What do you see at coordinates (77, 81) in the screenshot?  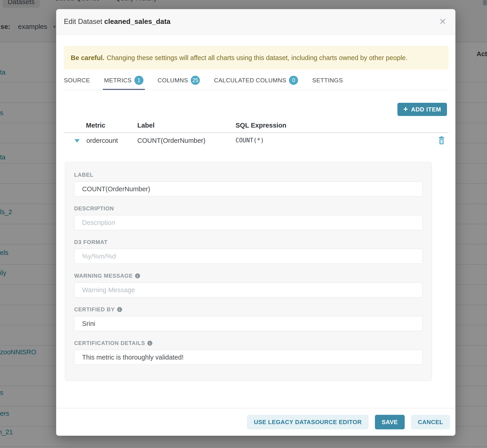 I see `tab-source: SOURCE` at bounding box center [77, 81].